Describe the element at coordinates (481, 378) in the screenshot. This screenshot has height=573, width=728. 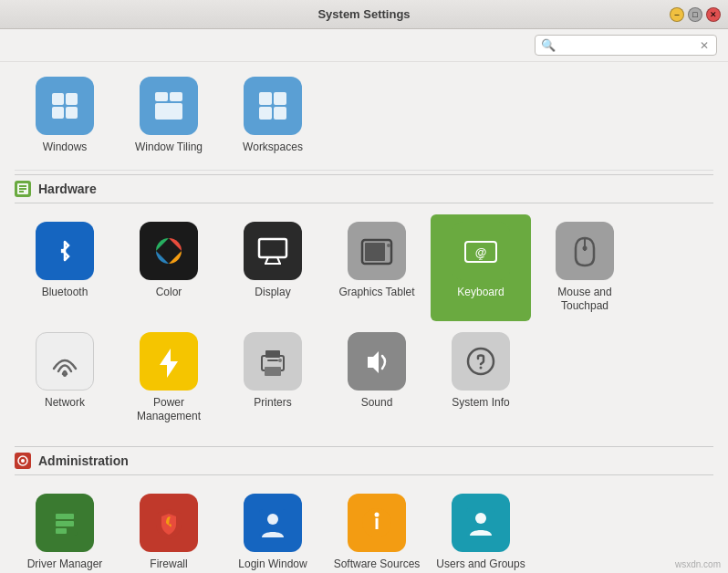
I see `item-sysinfo: System Info` at that location.